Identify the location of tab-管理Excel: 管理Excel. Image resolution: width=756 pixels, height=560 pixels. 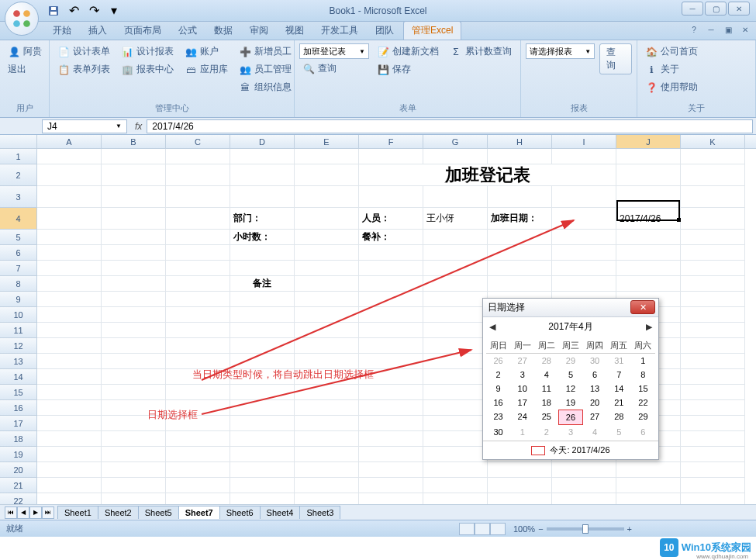
(433, 30).